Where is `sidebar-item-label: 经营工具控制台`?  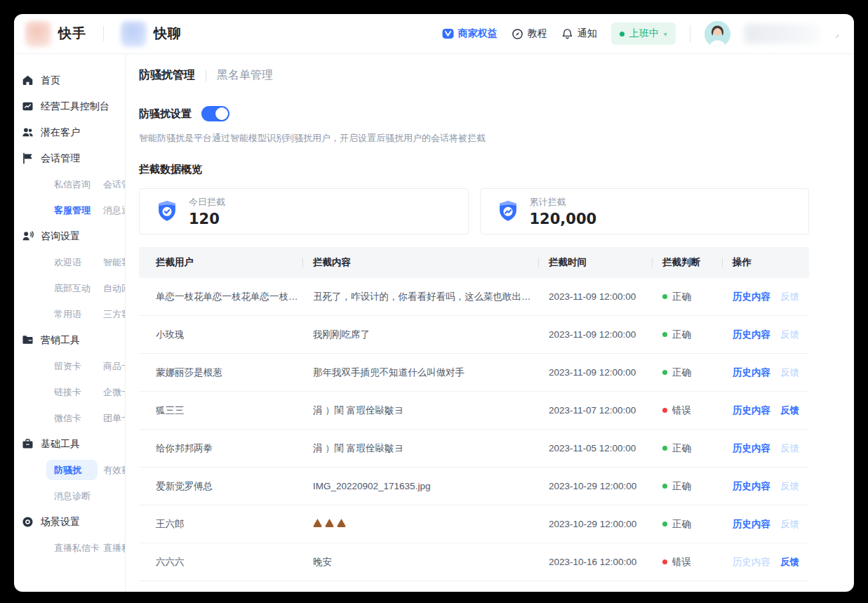
sidebar-item-label: 经营工具控制台 is located at coordinates (75, 107).